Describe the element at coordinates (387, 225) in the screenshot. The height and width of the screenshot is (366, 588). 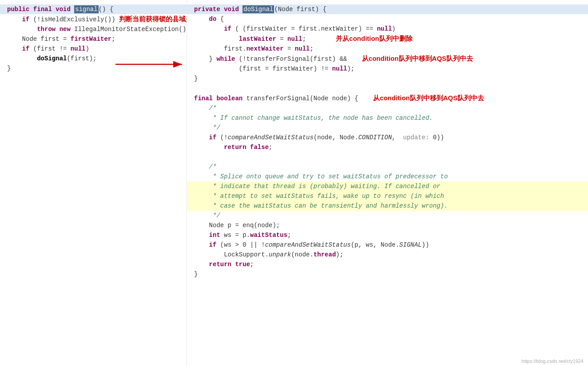
I see `right-line-23: Node p = enq(node);` at that location.